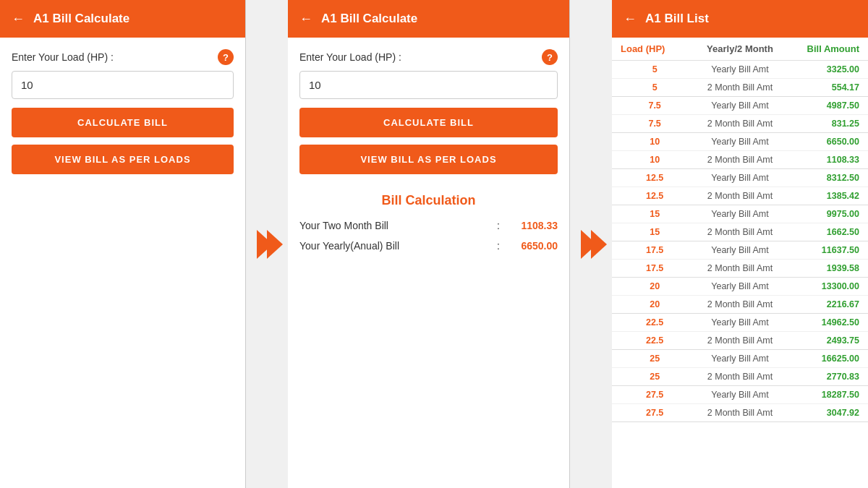 The height and width of the screenshot is (488, 868). Describe the element at coordinates (428, 123) in the screenshot. I see `calculate-btn-2: CALCULATE BILL` at that location.